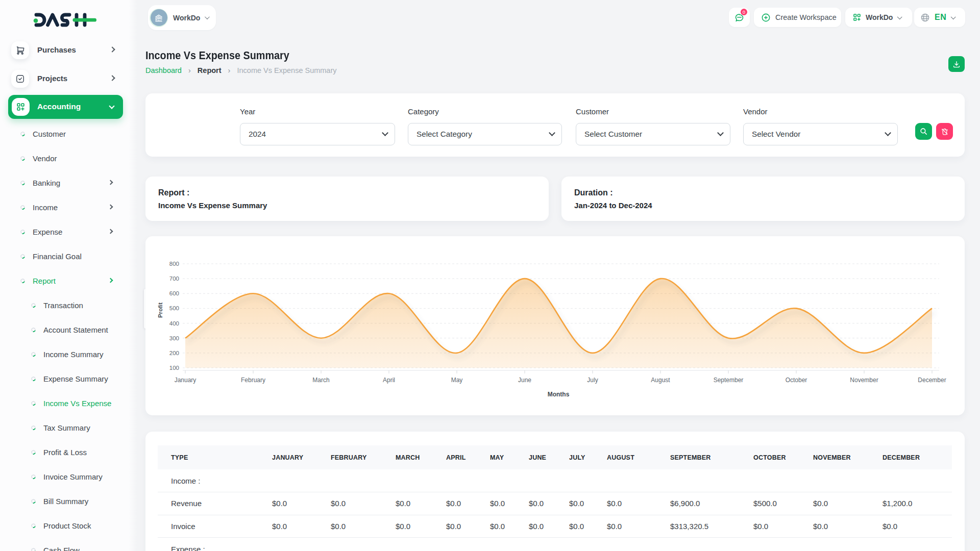 The image size is (980, 551). Describe the element at coordinates (389, 380) in the screenshot. I see `svg-text: April` at that location.